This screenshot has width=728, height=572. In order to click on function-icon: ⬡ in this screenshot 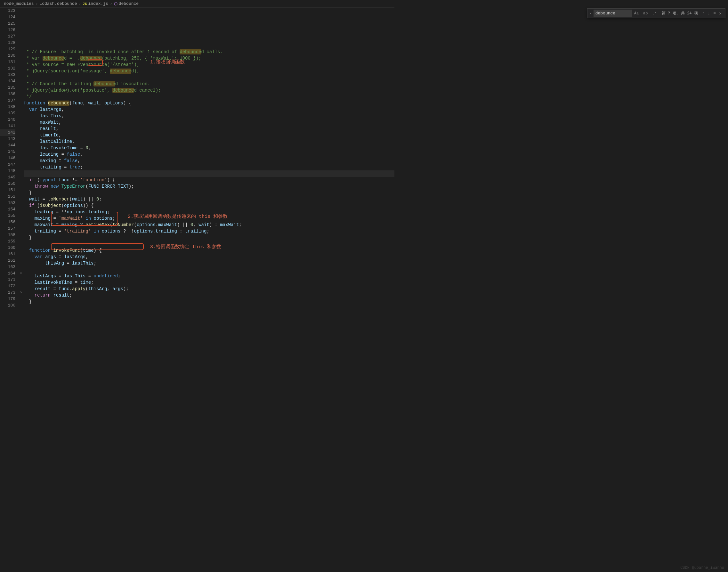, I will do `click(116, 4)`.